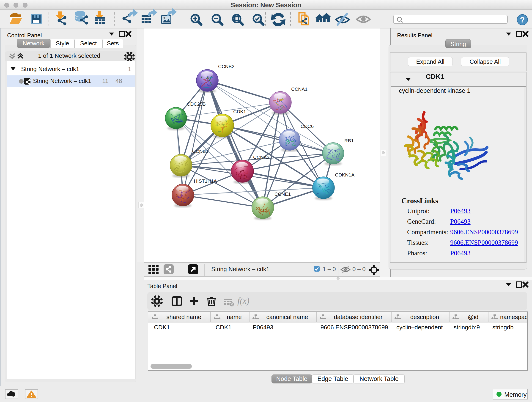 The width and height of the screenshot is (532, 402). Describe the element at coordinates (240, 112) in the screenshot. I see `svg-text: CDK1` at that location.